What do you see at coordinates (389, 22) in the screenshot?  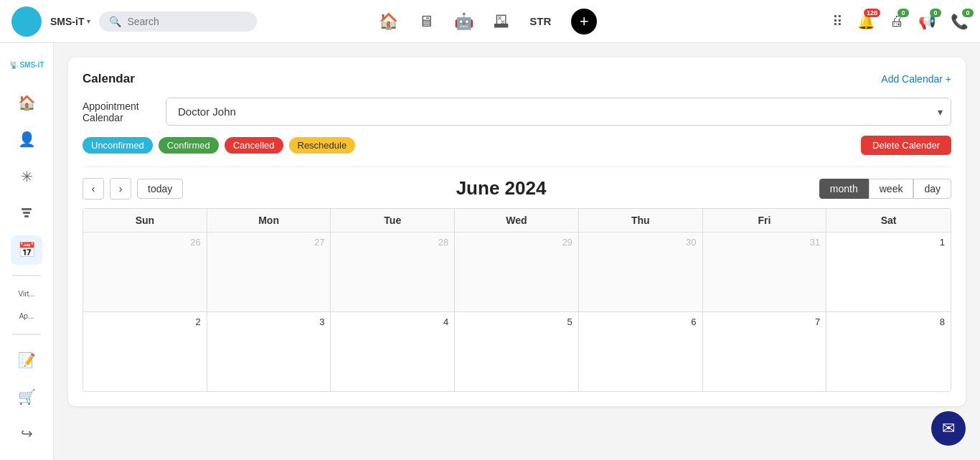 I see `home-nav-icon: 🏠` at bounding box center [389, 22].